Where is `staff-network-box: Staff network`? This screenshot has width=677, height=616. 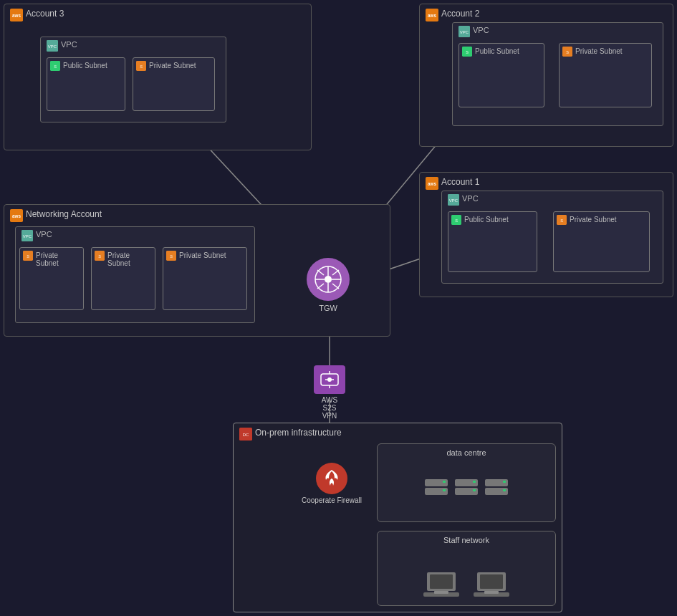
staff-network-box: Staff network is located at coordinates (466, 569).